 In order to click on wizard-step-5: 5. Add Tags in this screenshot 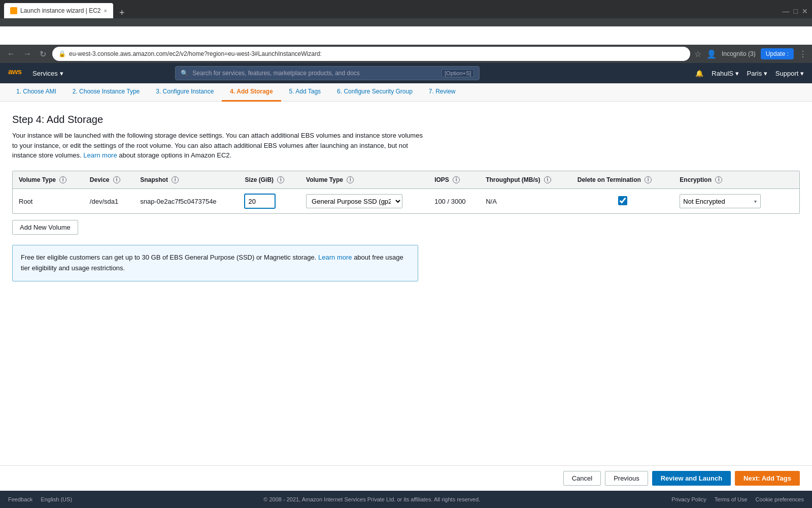, I will do `click(306, 92)`.